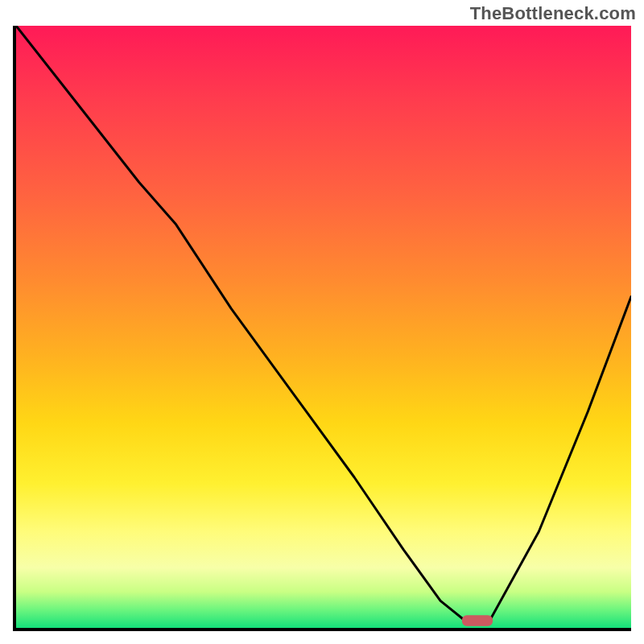  Describe the element at coordinates (553, 14) in the screenshot. I see `watermark-text: TheBottleneck.com` at that location.